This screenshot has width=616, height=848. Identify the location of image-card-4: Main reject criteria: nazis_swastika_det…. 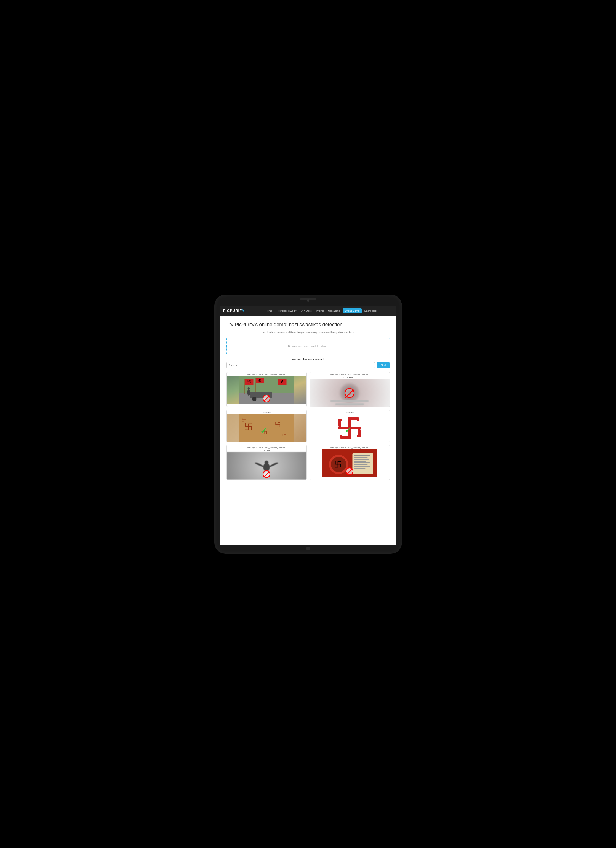
(267, 462).